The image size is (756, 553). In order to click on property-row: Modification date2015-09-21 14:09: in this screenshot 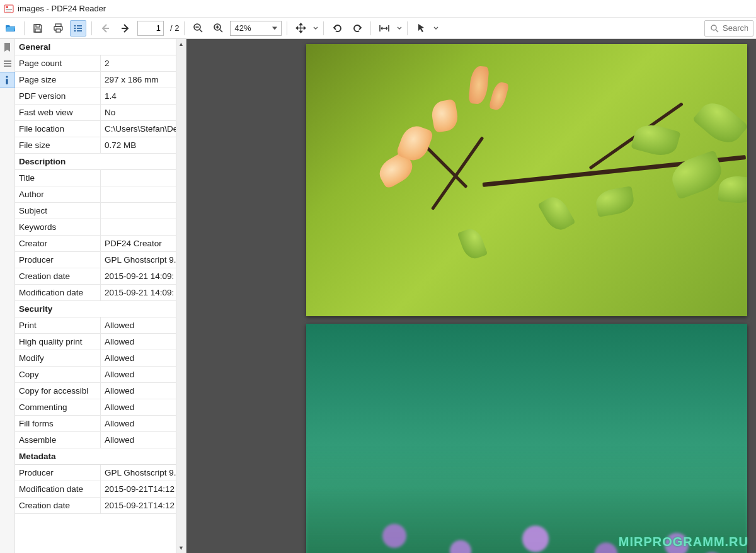, I will do `click(101, 293)`.